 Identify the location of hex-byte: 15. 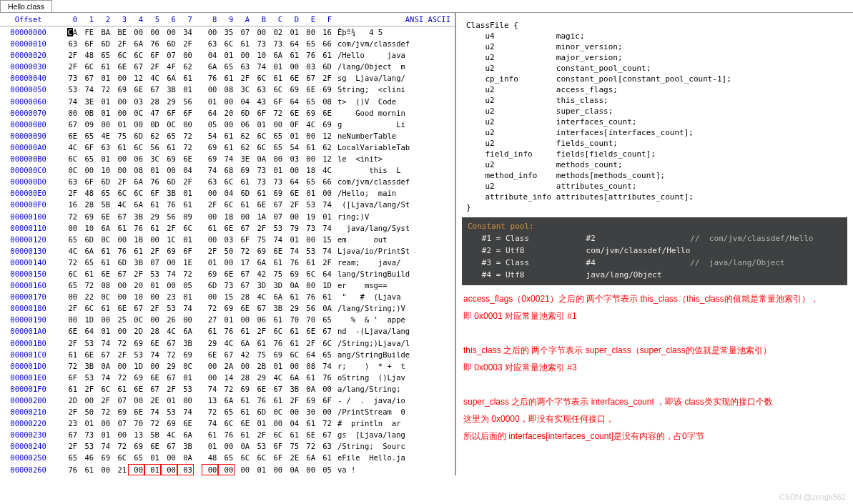
(226, 297).